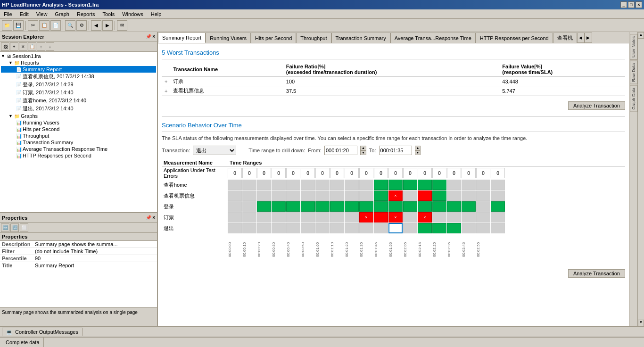 This screenshot has height=347, width=644. Describe the element at coordinates (182, 38) in the screenshot. I see `tab-summary-report: Summary Report` at that location.